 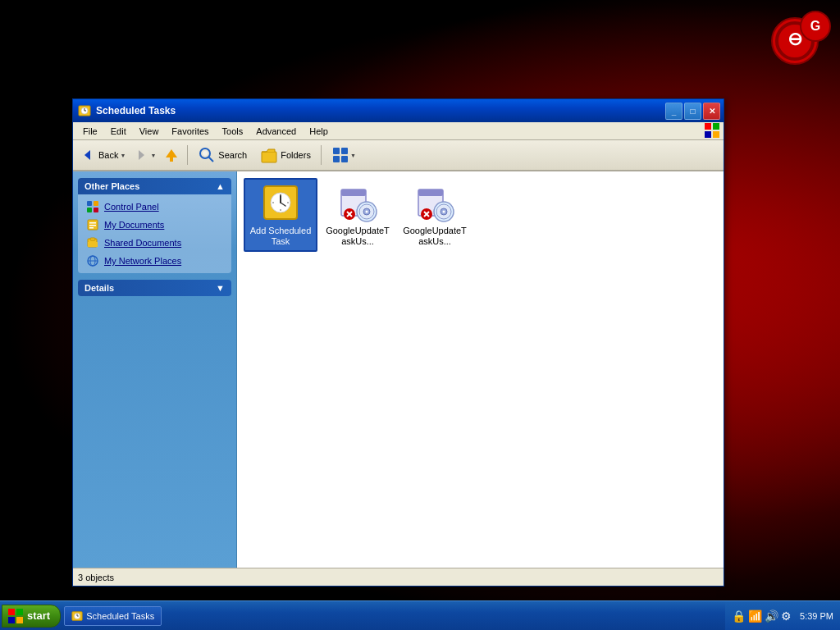 What do you see at coordinates (102, 155) in the screenshot?
I see `back-button: Back ▼` at bounding box center [102, 155].